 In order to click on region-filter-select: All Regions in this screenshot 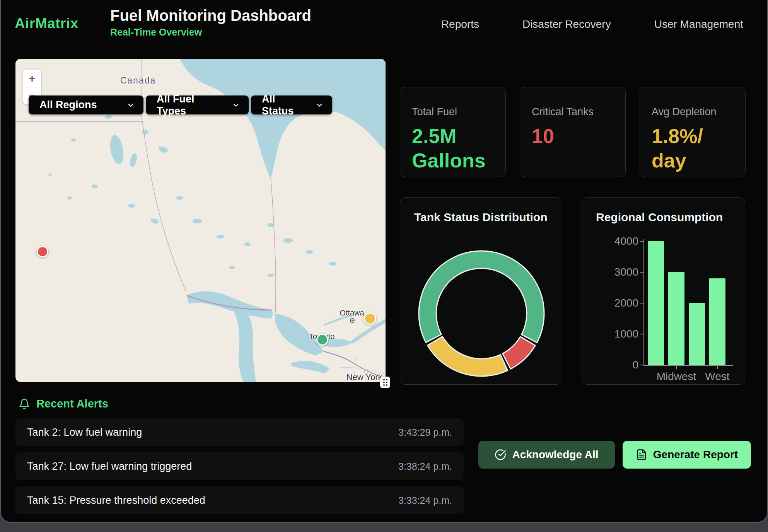, I will do `click(86, 105)`.